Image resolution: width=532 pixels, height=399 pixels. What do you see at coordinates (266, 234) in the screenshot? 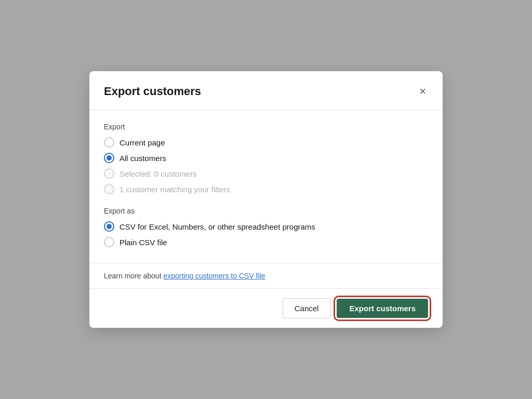
I see `export-as-radio-group: CSV for Excel, Numbers, or other spreads…` at bounding box center [266, 234].